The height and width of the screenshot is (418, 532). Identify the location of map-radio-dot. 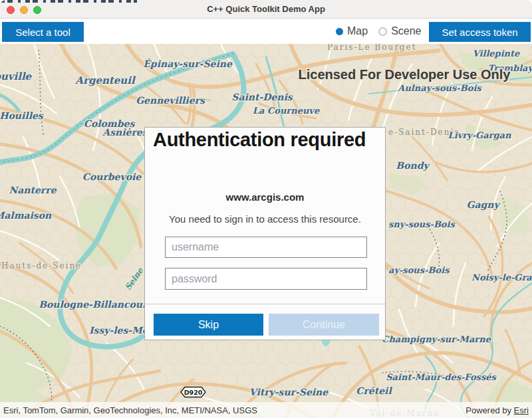
(339, 32).